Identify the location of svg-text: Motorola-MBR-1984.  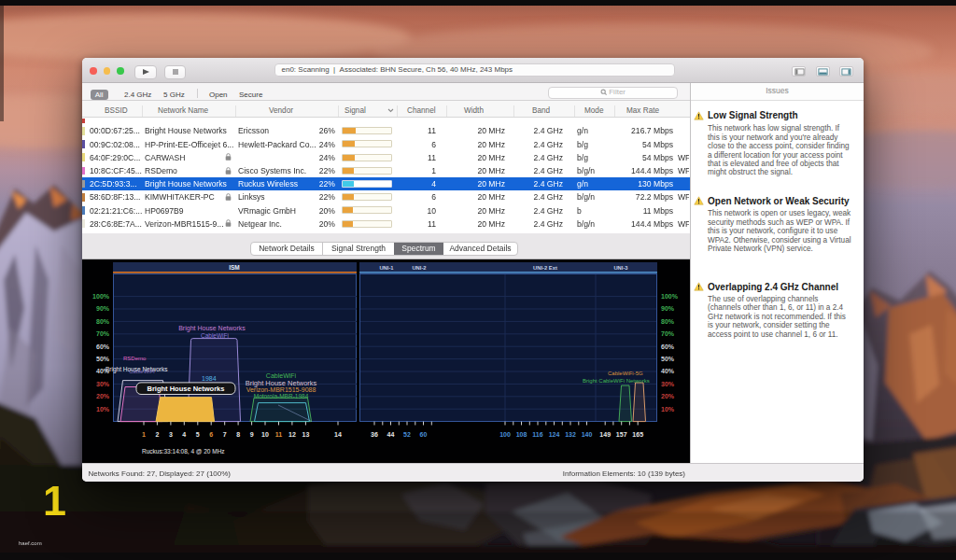
(282, 396).